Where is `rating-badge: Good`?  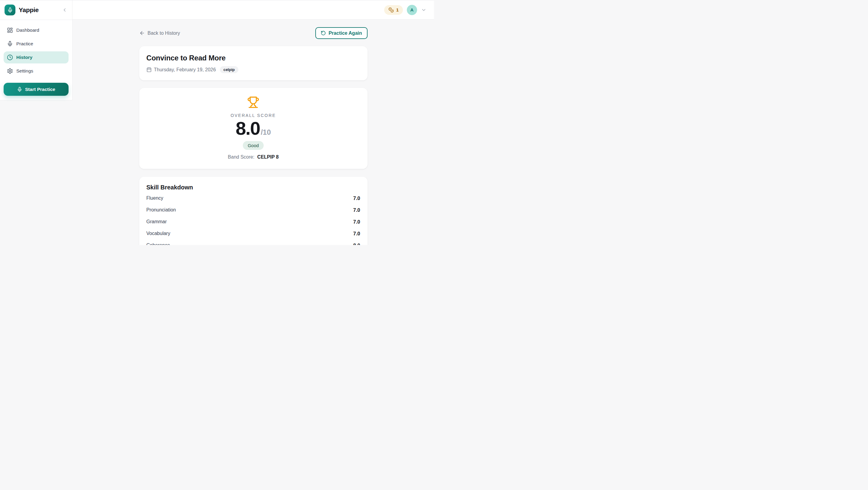
rating-badge: Good is located at coordinates (253, 146).